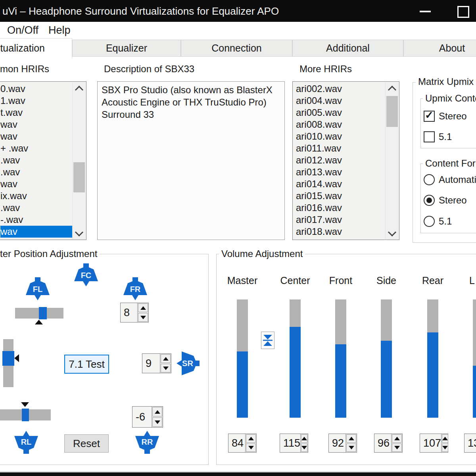 The image size is (476, 476). I want to click on fl-slider-thumb, so click(43, 313).